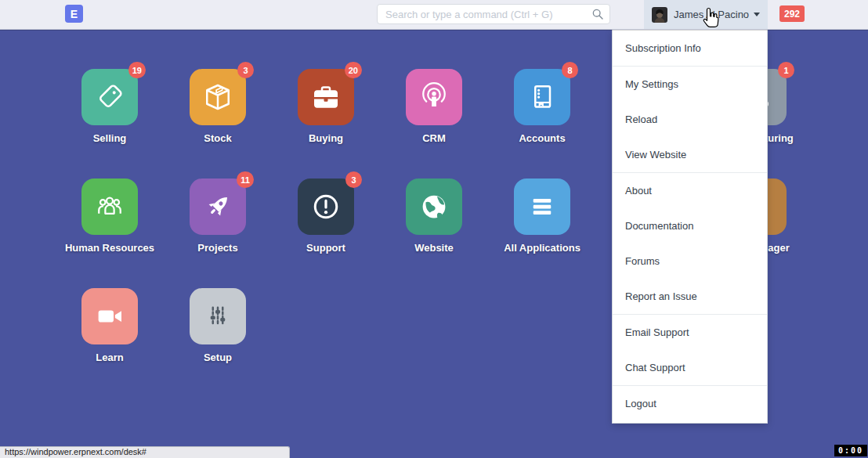 The height and width of the screenshot is (458, 868). What do you see at coordinates (218, 207) in the screenshot?
I see `app-projects: 11Projects` at bounding box center [218, 207].